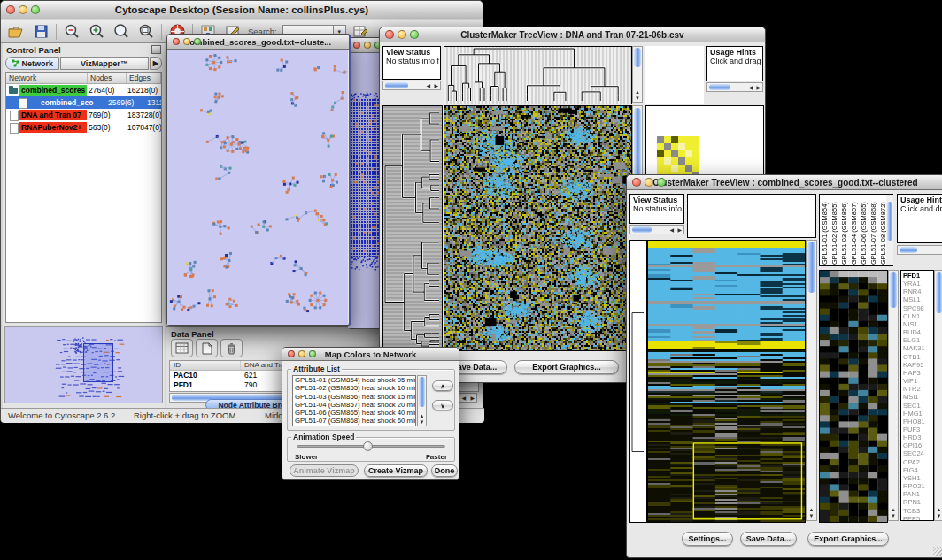  What do you see at coordinates (678, 157) in the screenshot?
I see `correlation-matrix` at bounding box center [678, 157].